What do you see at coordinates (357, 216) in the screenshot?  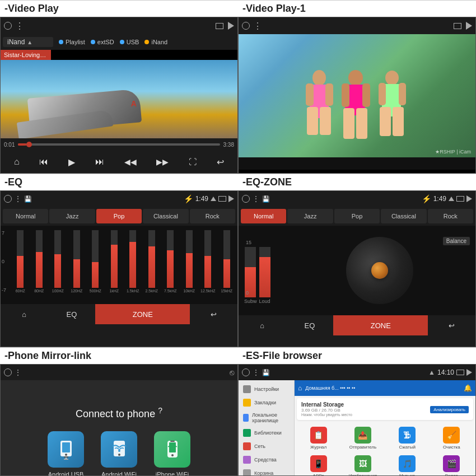 I see `eqz-preset-pop: Pop` at bounding box center [357, 216].